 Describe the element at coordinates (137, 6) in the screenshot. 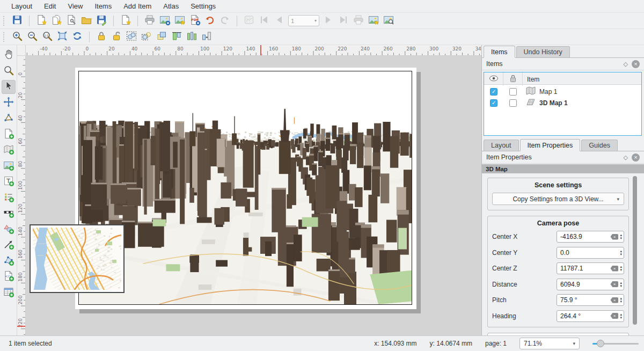

I see `menu-add-item: Add Item` at that location.